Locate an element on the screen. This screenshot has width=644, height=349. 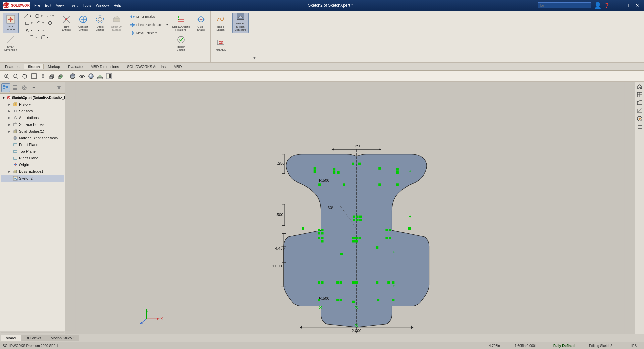
sensors-expand: ▶ is located at coordinates (9, 111).